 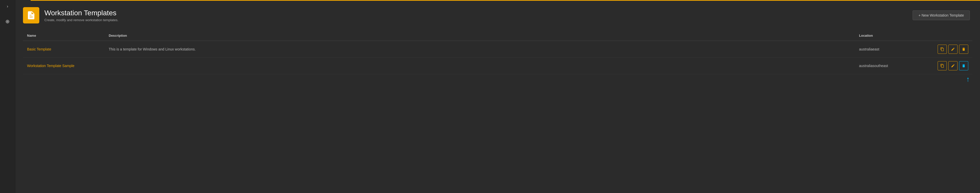 What do you see at coordinates (480, 66) in the screenshot?
I see `row-description` at bounding box center [480, 66].